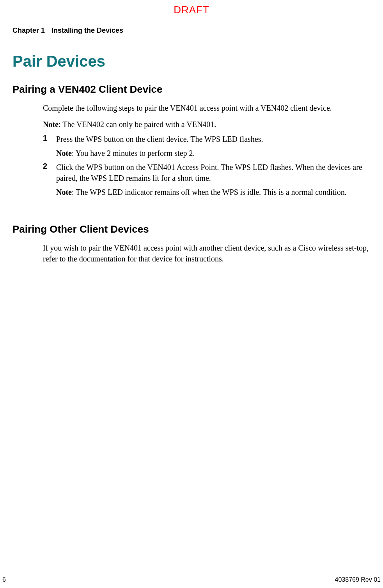 The width and height of the screenshot is (383, 588). Describe the element at coordinates (59, 62) in the screenshot. I see `page-title: Pair Devices` at that location.